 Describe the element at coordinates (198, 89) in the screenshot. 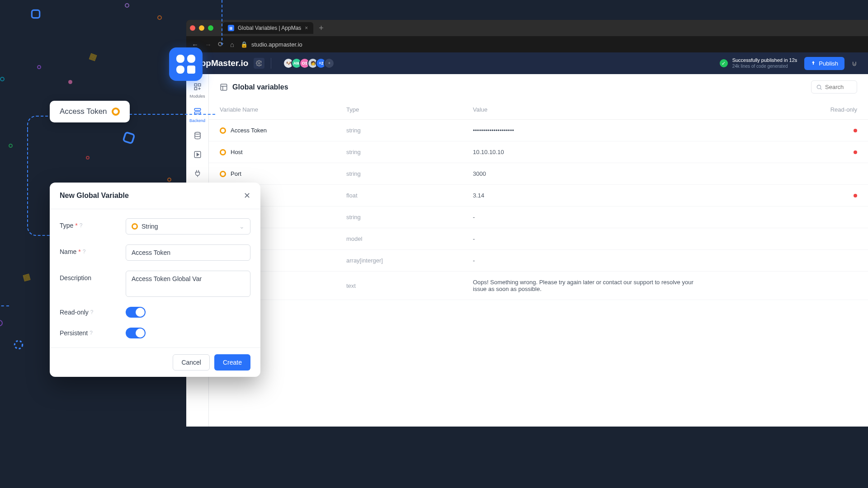

I see `sidebar-item-modules: Modules` at that location.